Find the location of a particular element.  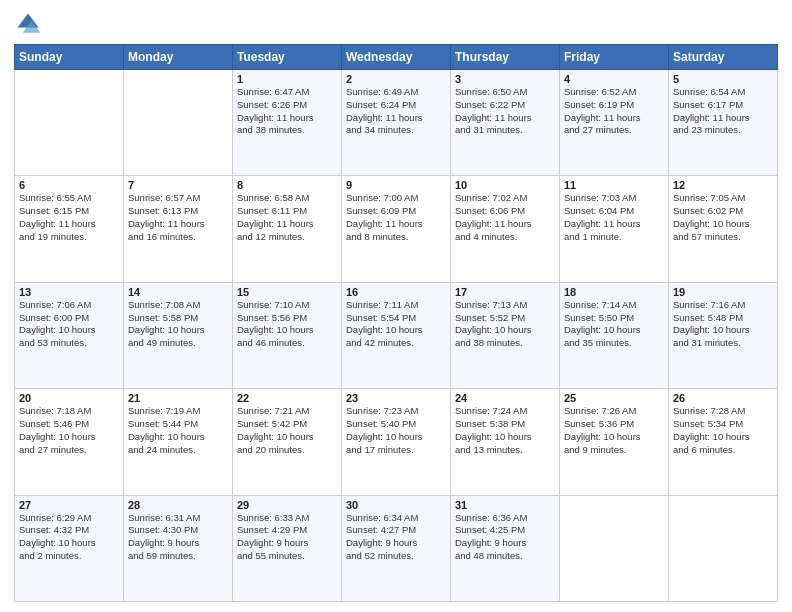

weekday-friday: Friday is located at coordinates (614, 58).